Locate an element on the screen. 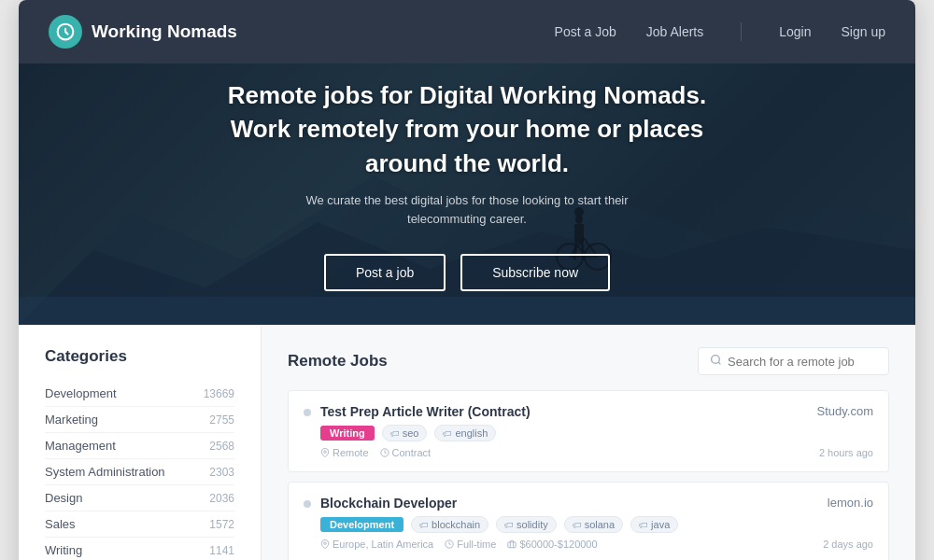  job-card-top: Test Prep Article Writer (Contract) Stud… is located at coordinates (588, 412).